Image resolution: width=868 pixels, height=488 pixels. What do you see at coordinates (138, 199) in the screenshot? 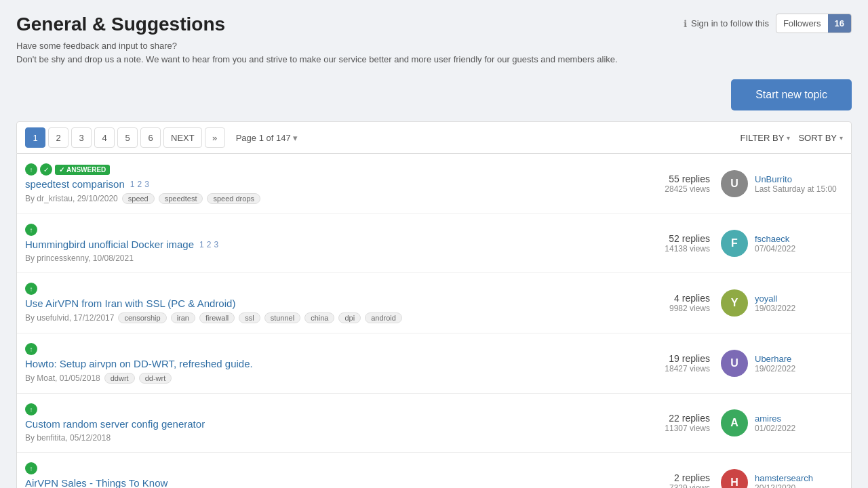
I see `topic-tag: speed` at bounding box center [138, 199].